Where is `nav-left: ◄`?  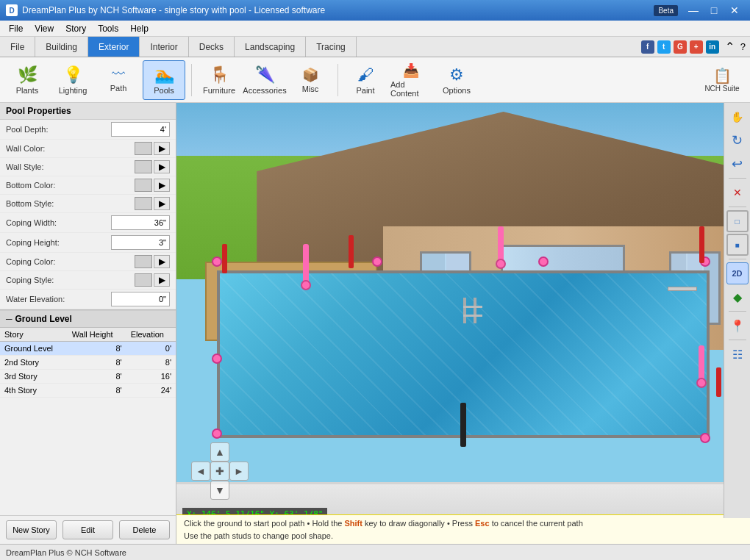 nav-left: ◄ is located at coordinates (201, 471).